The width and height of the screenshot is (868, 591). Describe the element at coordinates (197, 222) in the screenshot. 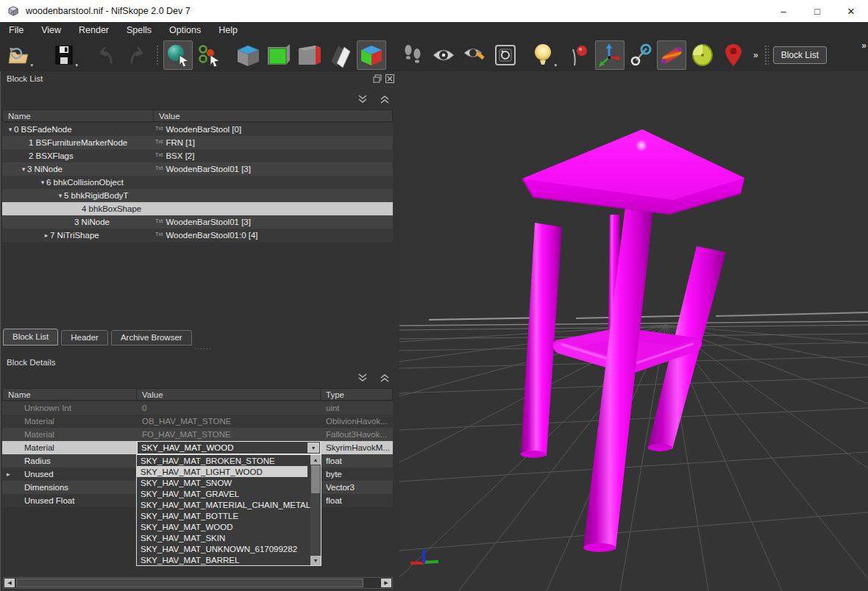

I see `tree-row: 3 NiNode TxtWoodenBarStool01 [3]` at that location.